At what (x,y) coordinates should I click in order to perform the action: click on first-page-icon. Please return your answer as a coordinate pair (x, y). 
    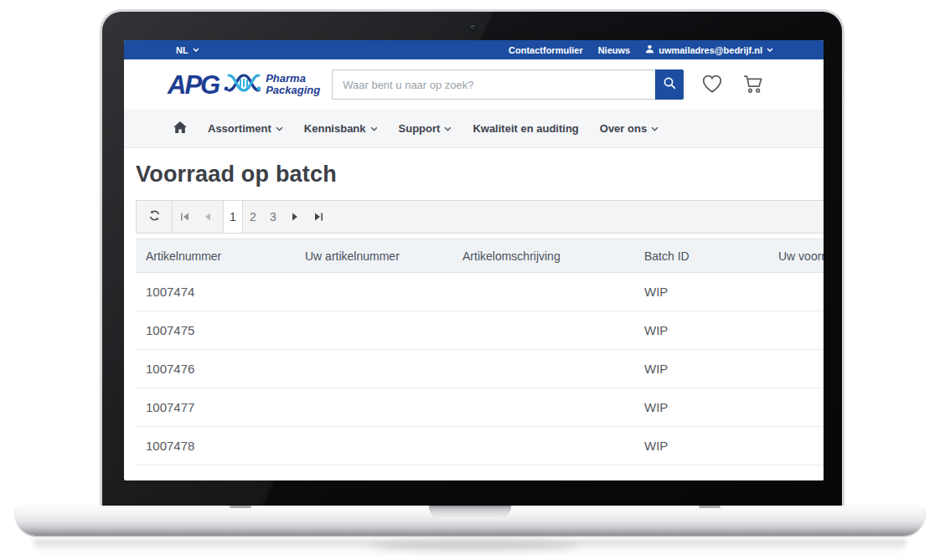
    Looking at the image, I should click on (184, 218).